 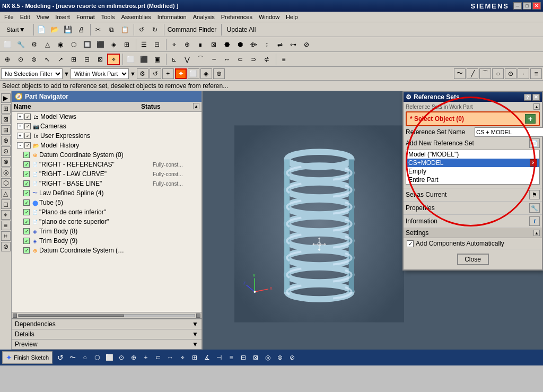 I want to click on pn-row-right-ref: ✓ 📄 "RIGHT - REFERENCIAS" Fully-const..., so click(x=107, y=164).